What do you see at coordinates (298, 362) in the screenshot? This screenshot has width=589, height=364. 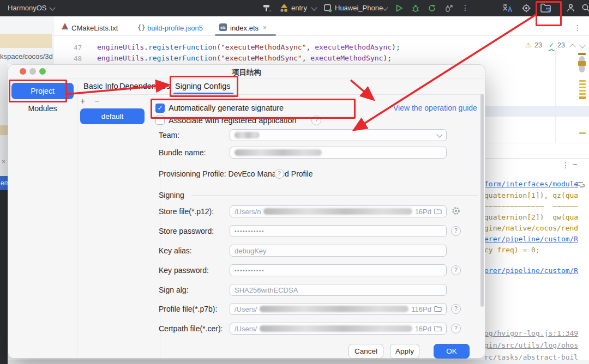 I see `status-bar-strip` at bounding box center [298, 362].